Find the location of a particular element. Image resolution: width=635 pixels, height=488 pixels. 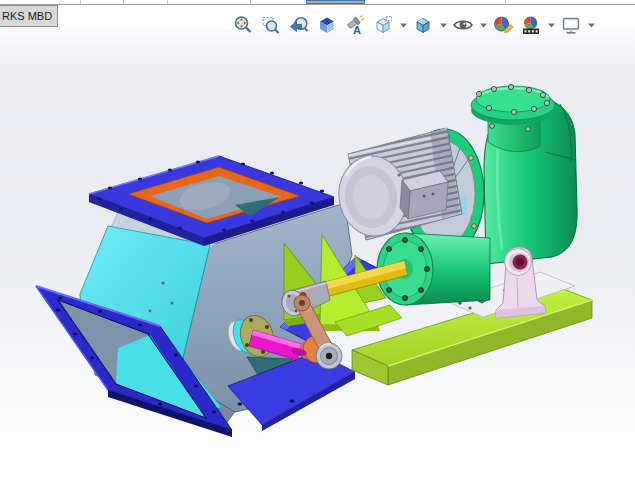

view-settings-button is located at coordinates (571, 25).